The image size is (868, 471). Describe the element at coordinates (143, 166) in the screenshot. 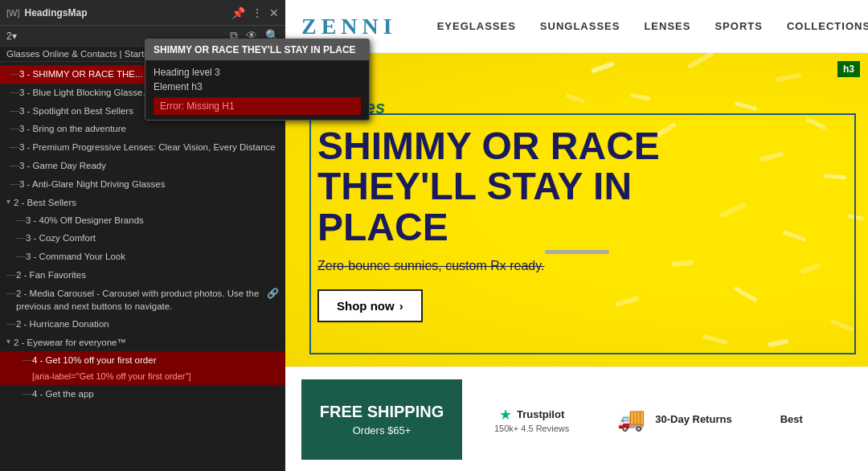

I see `heading-item: — 3 - Game Day Ready` at that location.